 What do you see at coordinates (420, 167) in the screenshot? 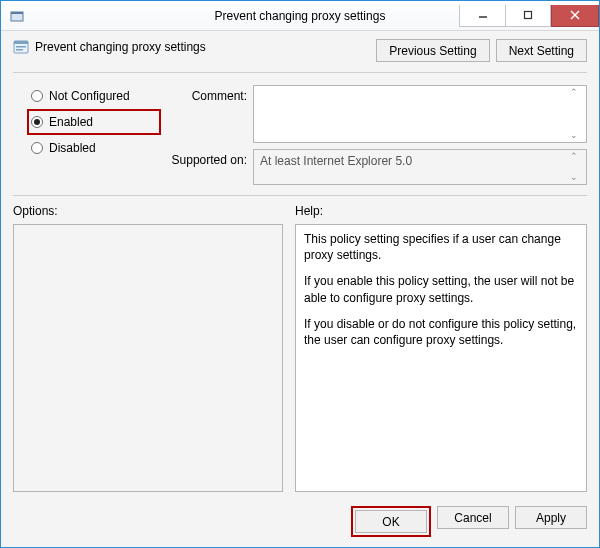
I see `supported-box: At least Internet Explorer 5.0 ⌃ ⌄` at bounding box center [420, 167].